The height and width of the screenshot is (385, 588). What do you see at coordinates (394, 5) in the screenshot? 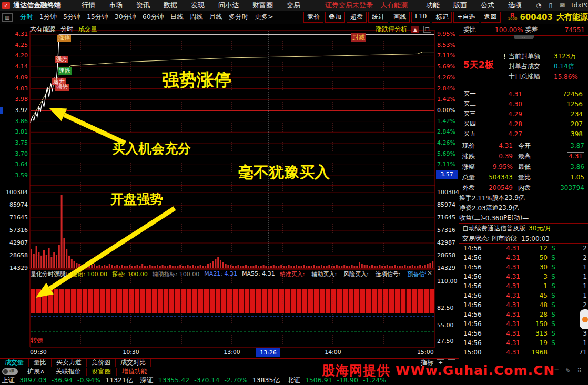
I see `stock-quick-link: 大有能源` at bounding box center [394, 5].